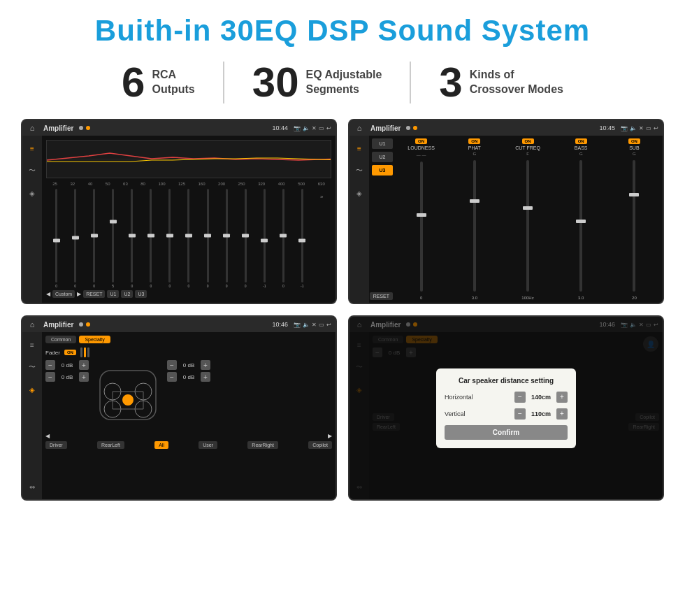 Image resolution: width=685 pixels, height=616 pixels. What do you see at coordinates (633, 129) in the screenshot?
I see `volume-icon-2: 🔈` at bounding box center [633, 129].